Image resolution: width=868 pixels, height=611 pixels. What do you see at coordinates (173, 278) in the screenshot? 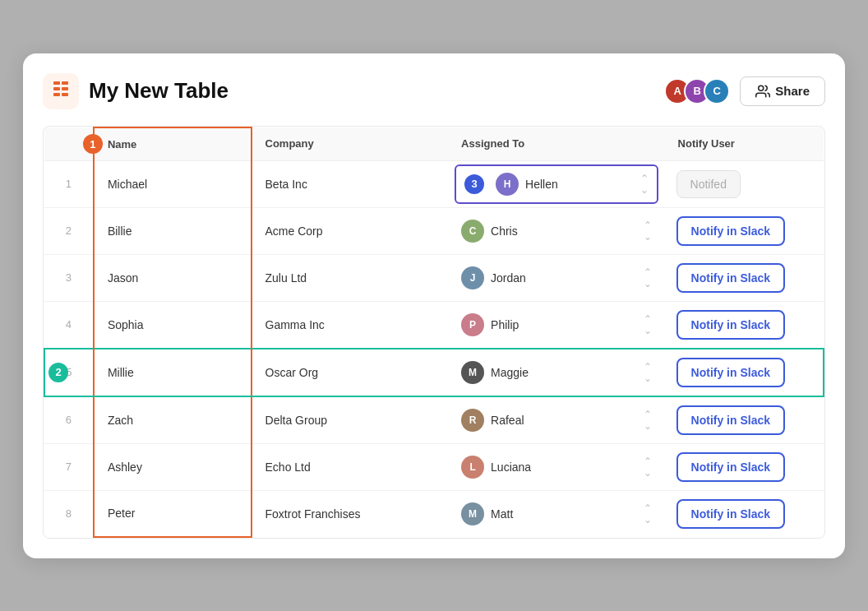
I see `name-cell: Jason` at bounding box center [173, 278].